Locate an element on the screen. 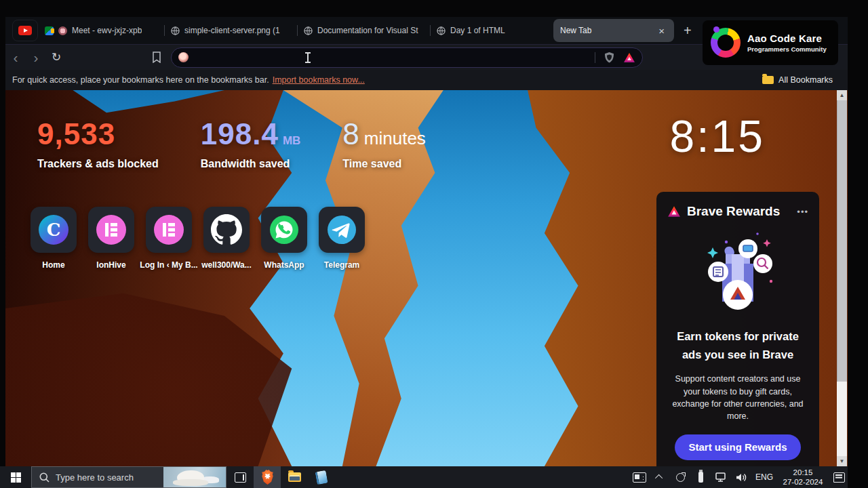 The height and width of the screenshot is (488, 868). volume-tray-button is located at coordinates (741, 477).